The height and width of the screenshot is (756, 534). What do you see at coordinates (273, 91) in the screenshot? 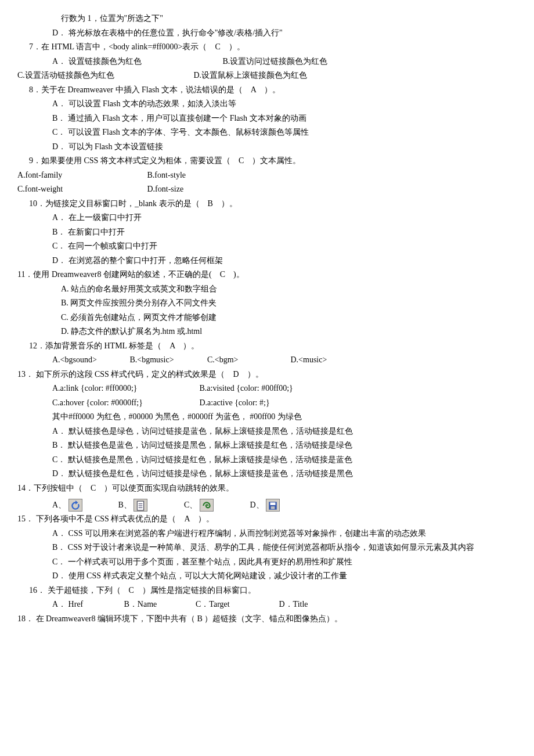
I see `question-8-stem: 8．关于在 Dreamweaver 中插入 Flash 文本，说法错误的是（ A…` at bounding box center [273, 91].